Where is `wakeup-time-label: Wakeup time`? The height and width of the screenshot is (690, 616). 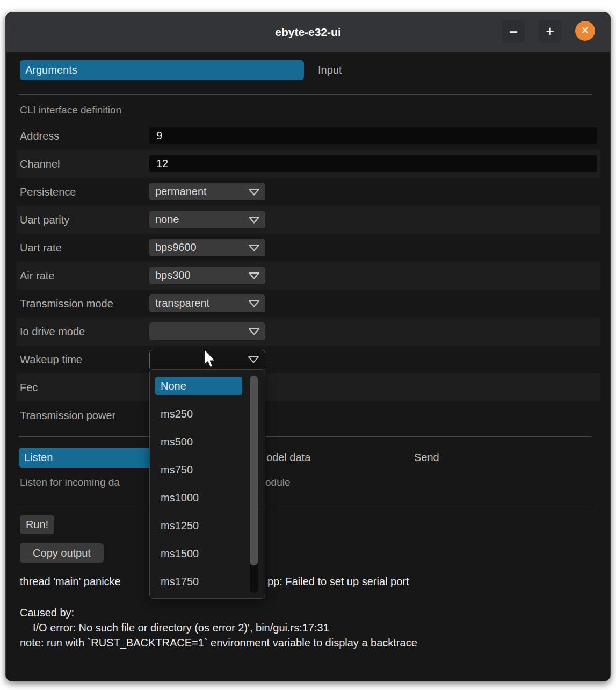
wakeup-time-label: Wakeup time is located at coordinates (51, 360).